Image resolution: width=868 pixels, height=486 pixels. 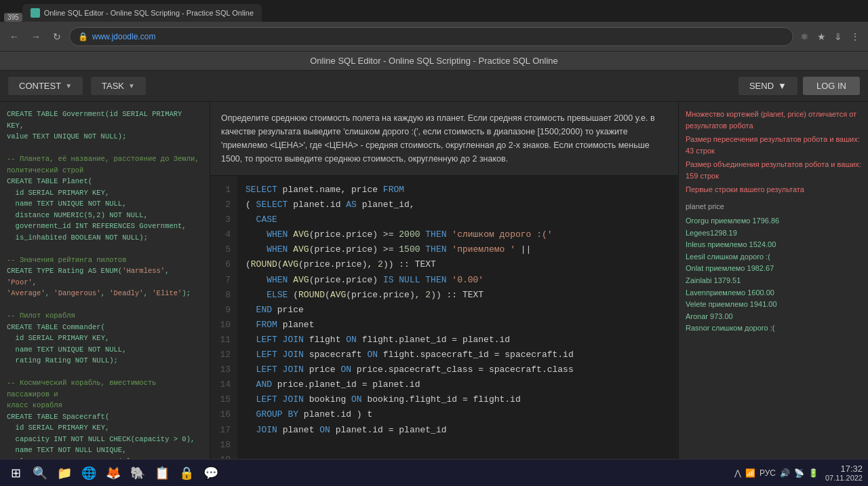 I want to click on clock: 17:32 07.11.2022, so click(x=844, y=472).